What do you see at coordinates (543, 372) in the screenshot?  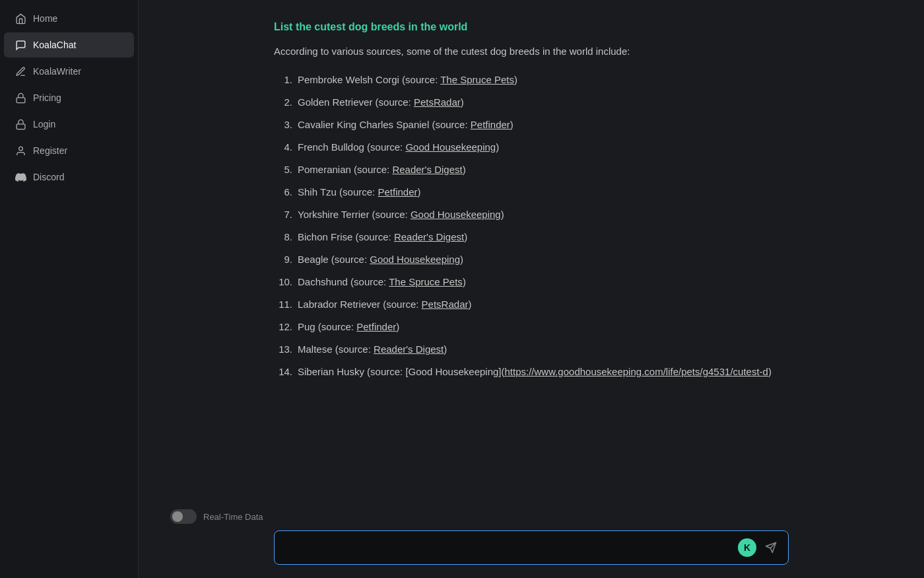 I see `breed-text: Siberian Husky (source: [Good Housekeepi…` at bounding box center [543, 372].